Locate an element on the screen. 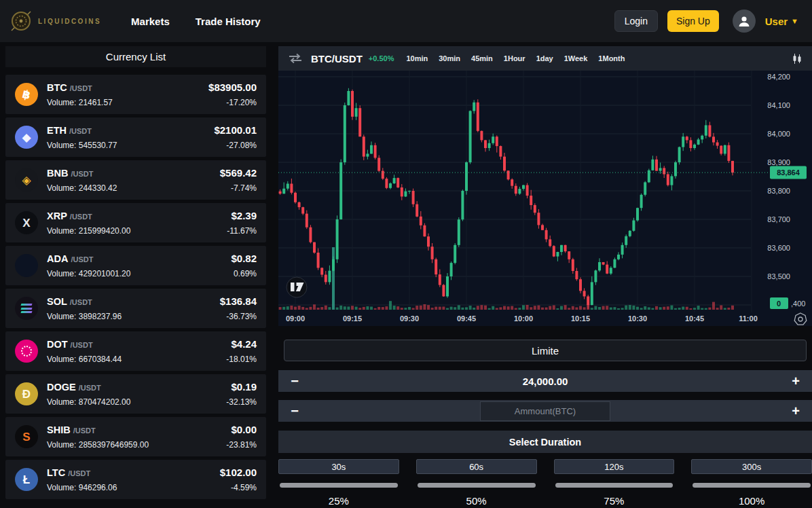  timeframe-button: 45min is located at coordinates (482, 58).